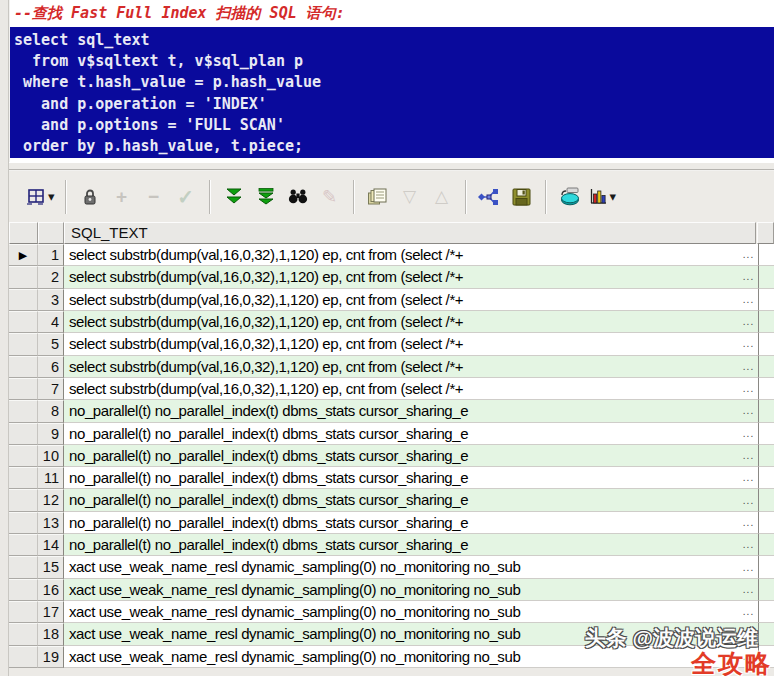 This screenshot has height=676, width=774. What do you see at coordinates (51, 456) in the screenshot?
I see `row-number: 10` at bounding box center [51, 456].